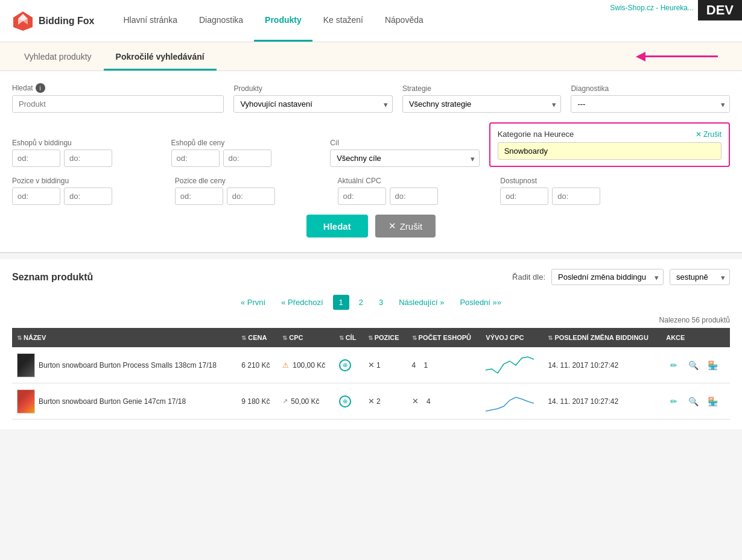 Image resolution: width=742 pixels, height=560 pixels. What do you see at coordinates (362, 197) in the screenshot?
I see `aktualni-cpc-od` at bounding box center [362, 197].